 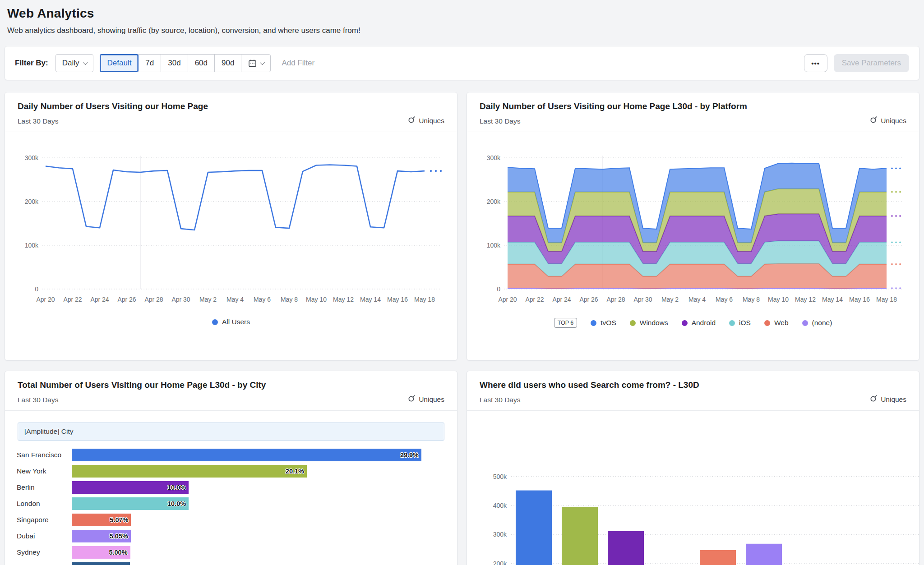 What do you see at coordinates (201, 63) in the screenshot?
I see `preset-60d: 60d` at bounding box center [201, 63].